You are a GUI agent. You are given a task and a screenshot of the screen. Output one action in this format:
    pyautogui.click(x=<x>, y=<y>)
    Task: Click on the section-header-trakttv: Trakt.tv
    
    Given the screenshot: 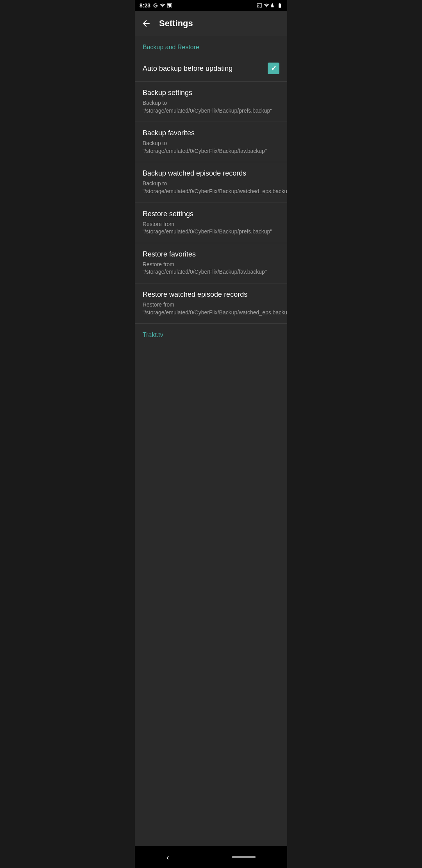 What is the action you would take?
    pyautogui.click(x=211, y=334)
    